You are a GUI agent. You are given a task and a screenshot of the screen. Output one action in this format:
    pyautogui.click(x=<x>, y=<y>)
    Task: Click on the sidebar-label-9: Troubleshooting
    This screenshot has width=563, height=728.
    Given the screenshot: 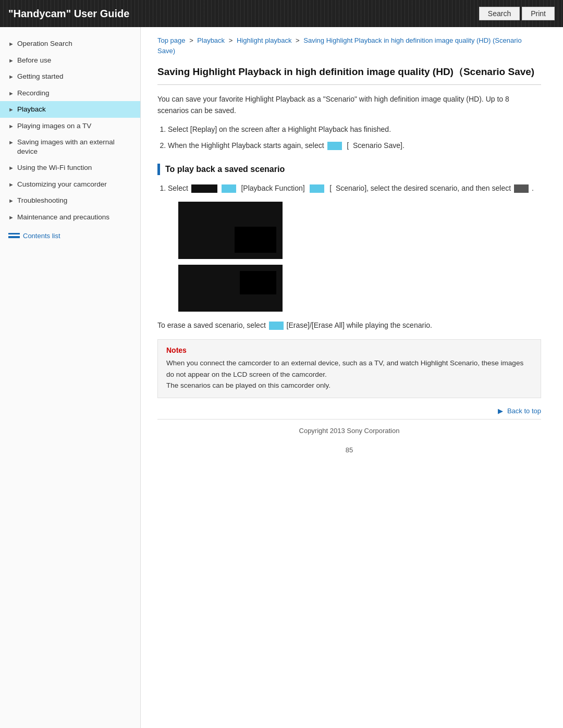 What is the action you would take?
    pyautogui.click(x=76, y=201)
    